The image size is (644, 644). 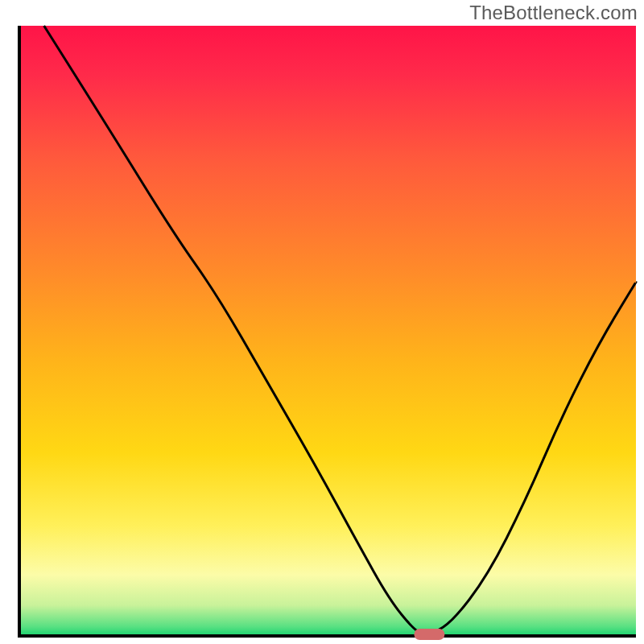 I want to click on watermark-text: TheBottleneck.com, so click(x=554, y=13).